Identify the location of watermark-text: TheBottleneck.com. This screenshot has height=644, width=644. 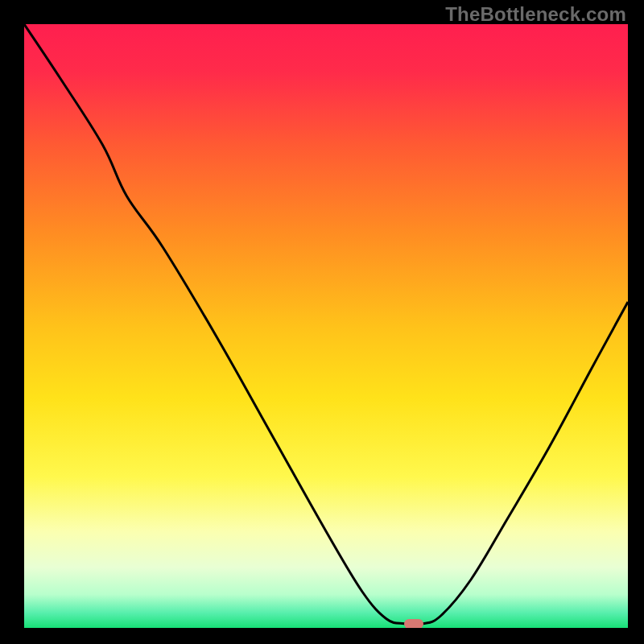
(536, 14).